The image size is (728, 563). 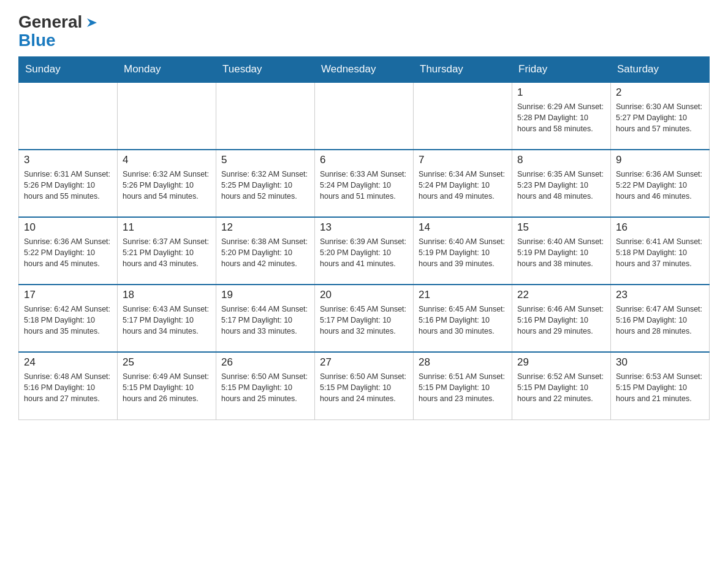 I want to click on day-info: Sunrise: 6:41 AM Sunset: 5:18 PM Dayligh…, so click(x=660, y=253).